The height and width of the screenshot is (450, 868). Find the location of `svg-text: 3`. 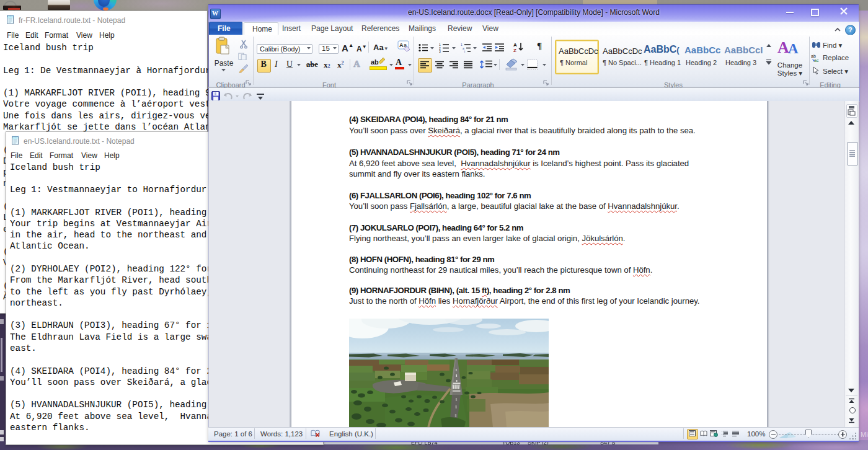

svg-text: 3 is located at coordinates (440, 51).